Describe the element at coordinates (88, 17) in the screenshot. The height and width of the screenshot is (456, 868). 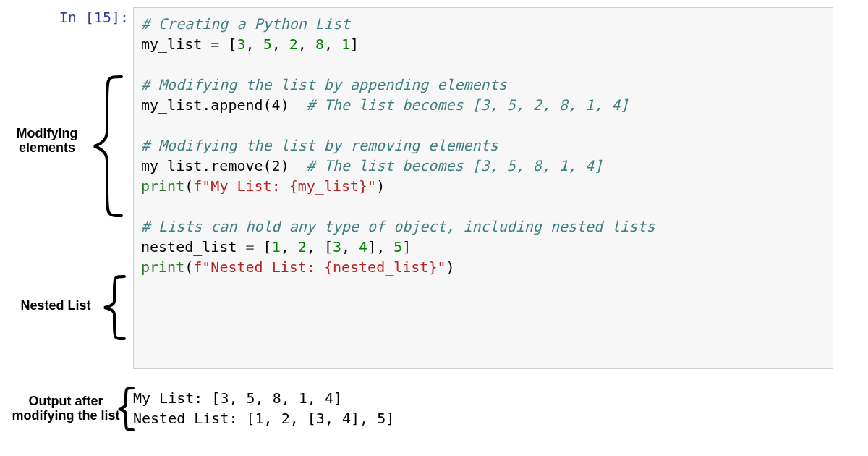
I see `cell-prompt: In [15]:` at that location.